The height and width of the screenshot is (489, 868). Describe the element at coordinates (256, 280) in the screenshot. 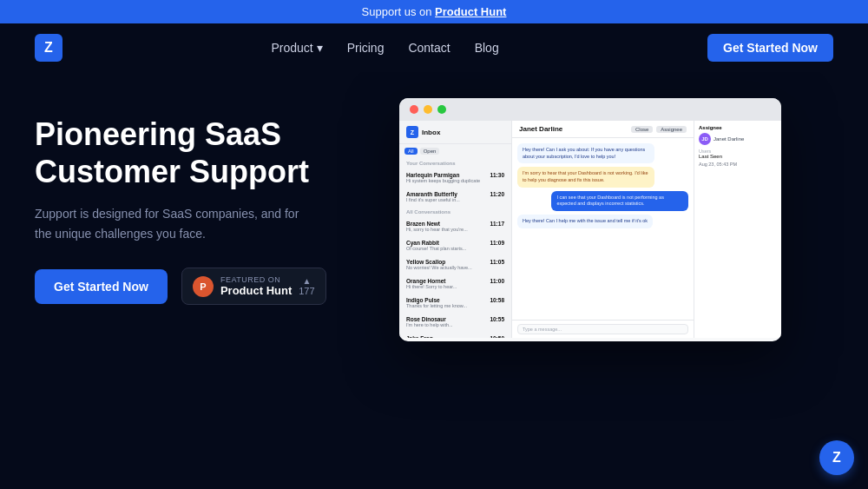

I see `ph-label: FEATURED ON` at that location.